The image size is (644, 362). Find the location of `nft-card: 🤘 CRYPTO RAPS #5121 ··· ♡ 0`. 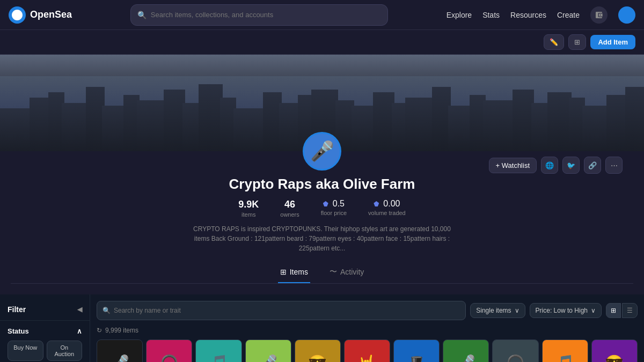

nft-card: 🤘 CRYPTO RAPS #5121 ··· ♡ 0 is located at coordinates (367, 351).